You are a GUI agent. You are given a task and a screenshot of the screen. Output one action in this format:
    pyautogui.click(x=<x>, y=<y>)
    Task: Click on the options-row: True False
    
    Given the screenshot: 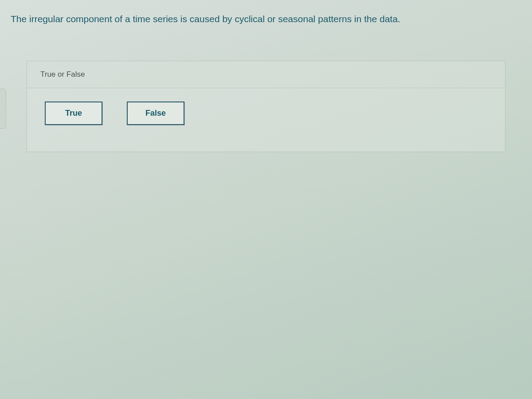 What is the action you would take?
    pyautogui.click(x=266, y=120)
    